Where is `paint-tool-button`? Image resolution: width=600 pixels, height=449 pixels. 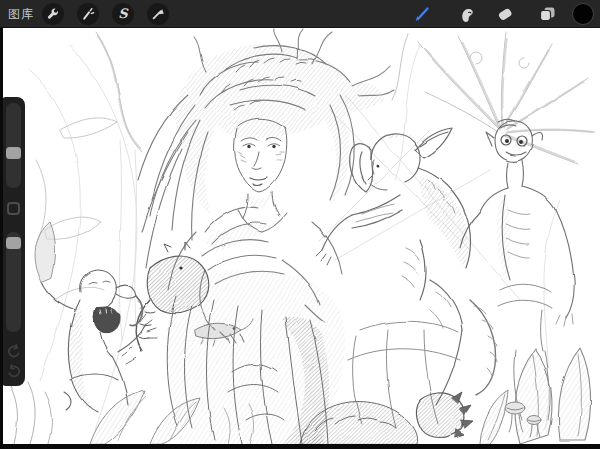 paint-tool-button is located at coordinates (422, 14).